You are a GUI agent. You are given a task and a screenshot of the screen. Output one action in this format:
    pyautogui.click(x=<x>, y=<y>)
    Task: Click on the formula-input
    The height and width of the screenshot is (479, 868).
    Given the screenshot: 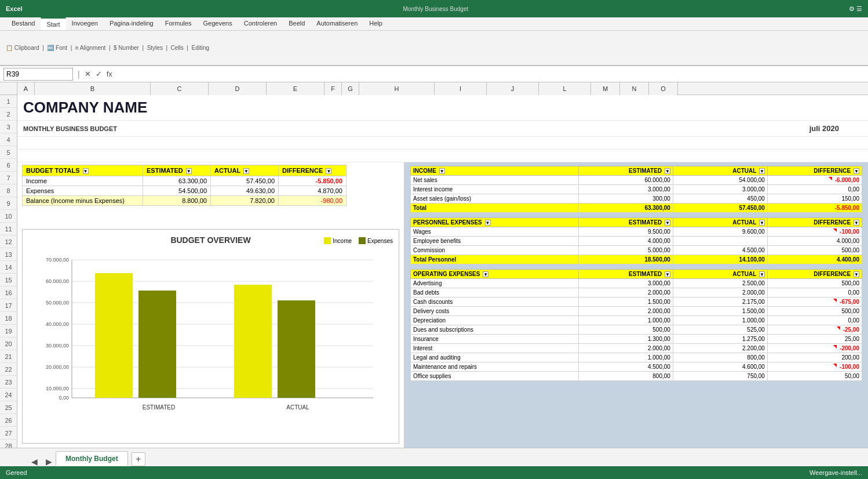 What is the action you would take?
    pyautogui.click(x=490, y=74)
    